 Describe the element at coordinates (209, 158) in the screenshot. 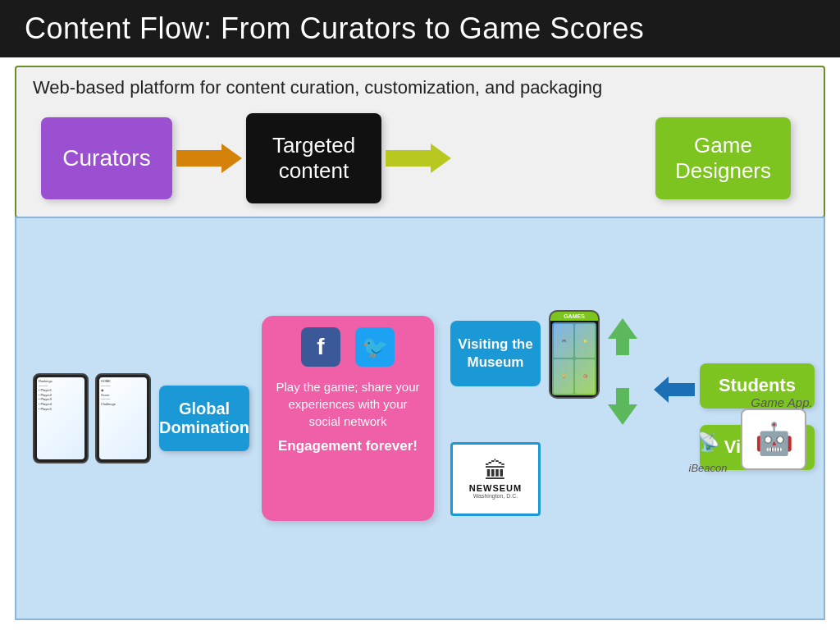

I see `orange-arrow` at that location.